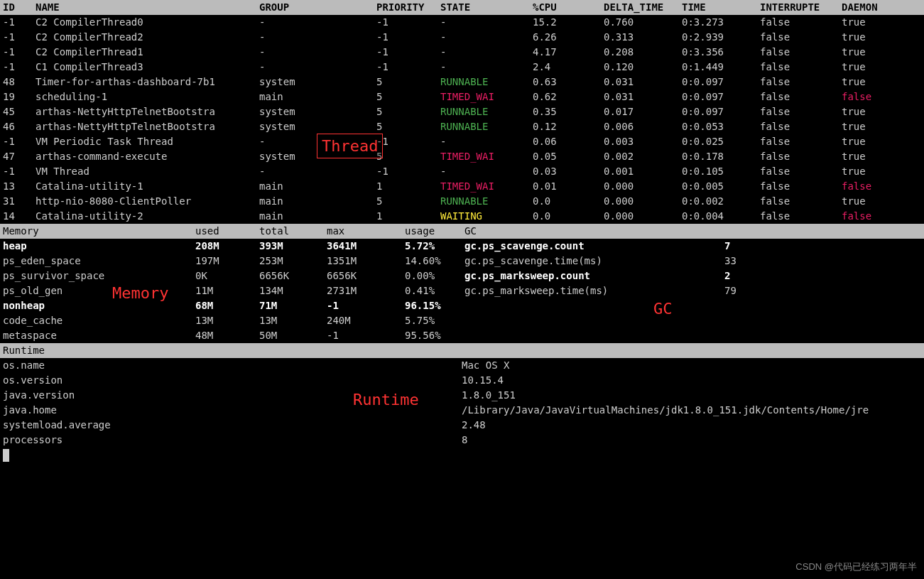 The image size is (924, 579). I want to click on col-header-delta: DELTA_TIME, so click(643, 7).